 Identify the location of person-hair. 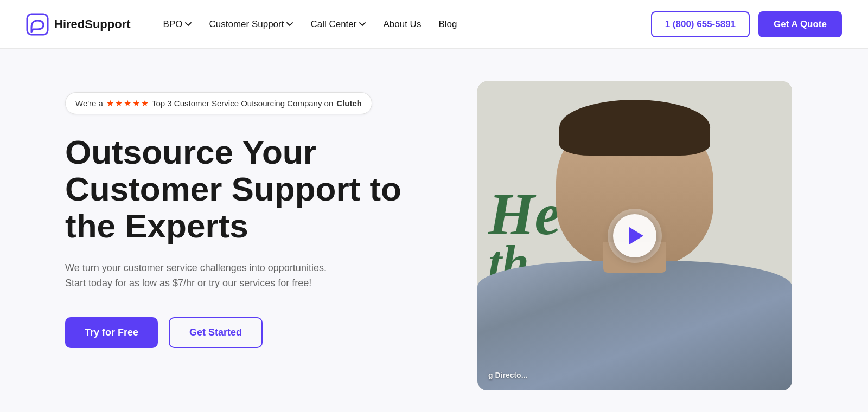
(635, 128).